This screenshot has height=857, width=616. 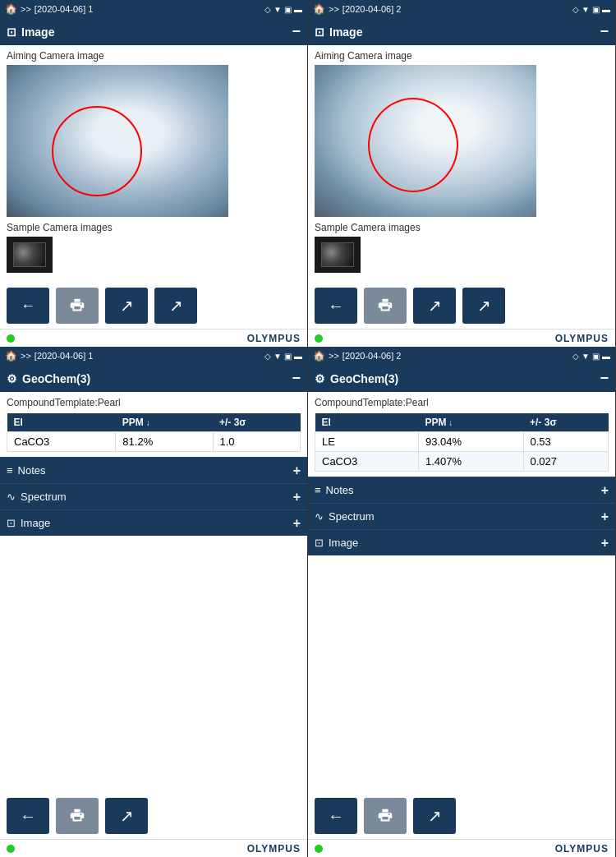 What do you see at coordinates (256, 442) in the screenshot?
I see `left-table-cell: 1.0` at bounding box center [256, 442].